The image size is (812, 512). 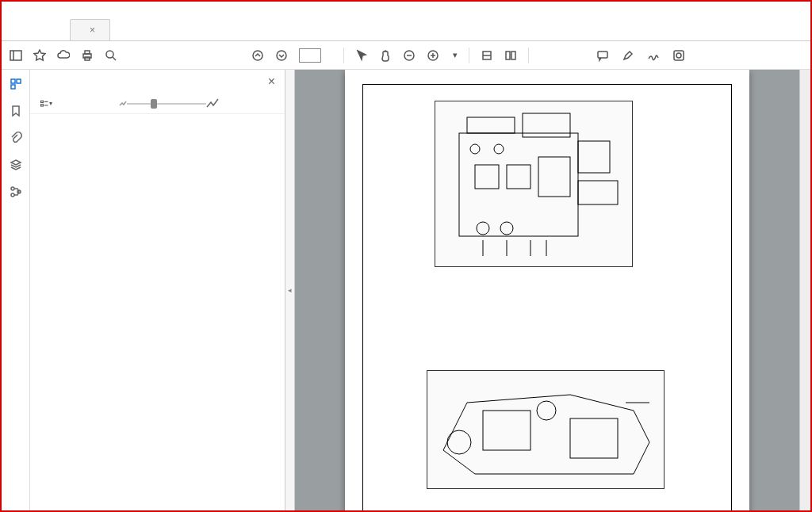 I want to click on tab-tools, so click(x=53, y=35).